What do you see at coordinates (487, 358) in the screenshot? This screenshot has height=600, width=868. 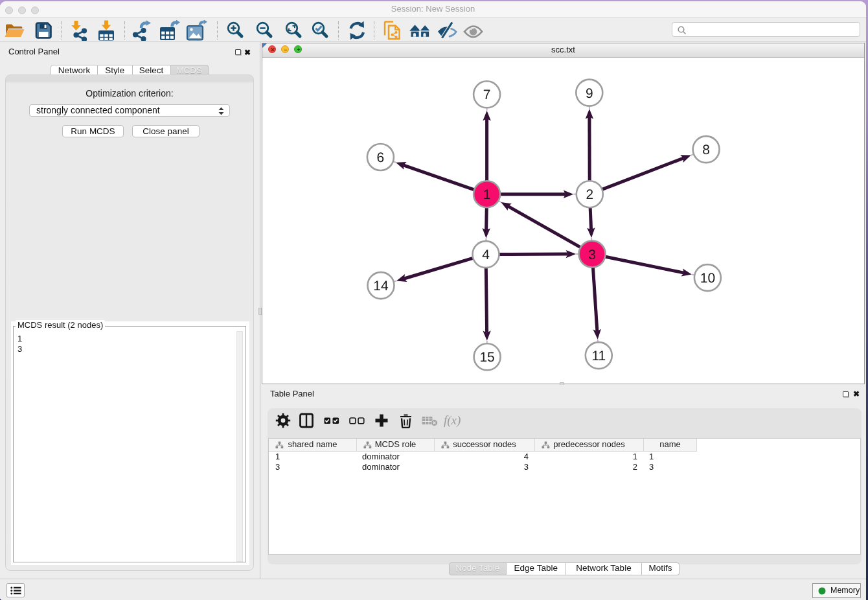 I see `svg-text: 15` at bounding box center [487, 358].